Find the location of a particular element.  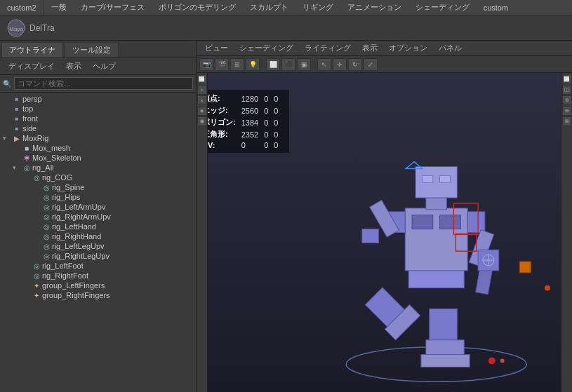

tree-expand-MoxRig: ▾ is located at coordinates (7, 138).